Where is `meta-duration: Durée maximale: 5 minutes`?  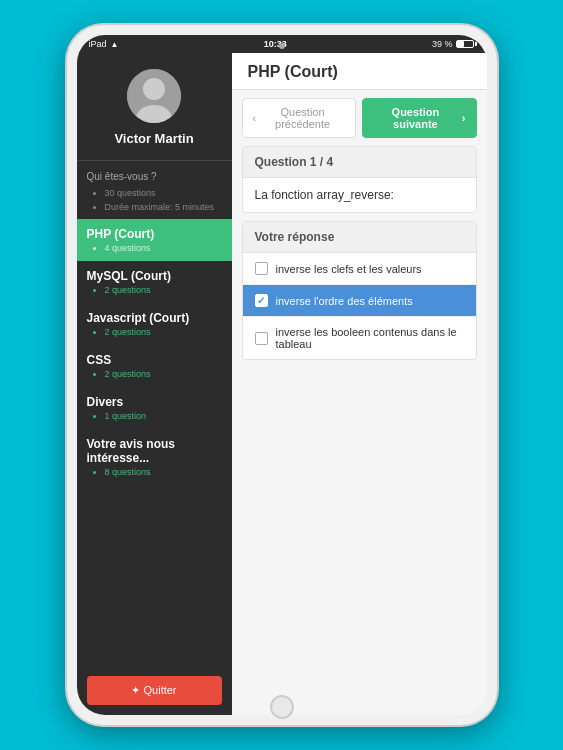 meta-duration: Durée maximale: 5 minutes is located at coordinates (164, 207).